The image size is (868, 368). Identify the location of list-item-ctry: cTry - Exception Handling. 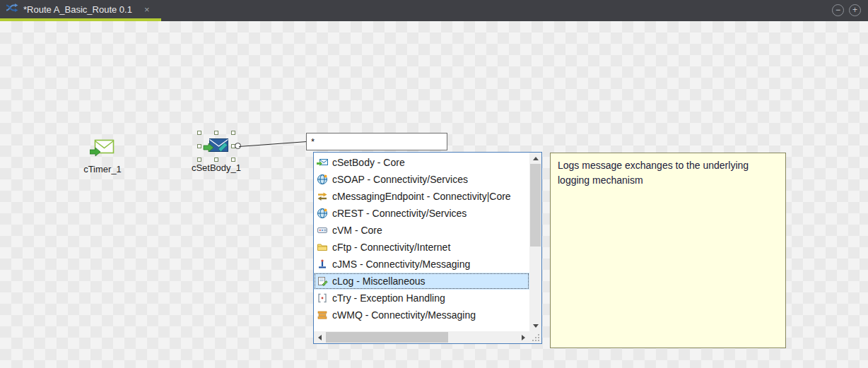
(421, 298).